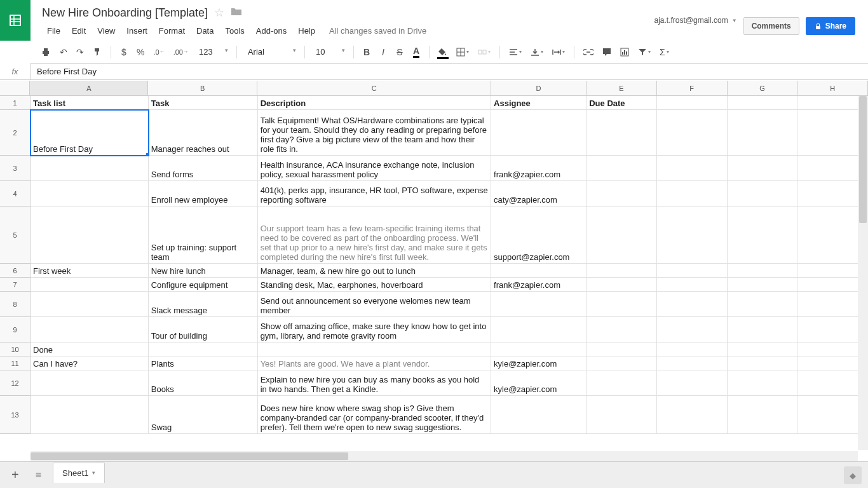  What do you see at coordinates (539, 194) in the screenshot?
I see `cell: caty@zapier.com` at bounding box center [539, 194].